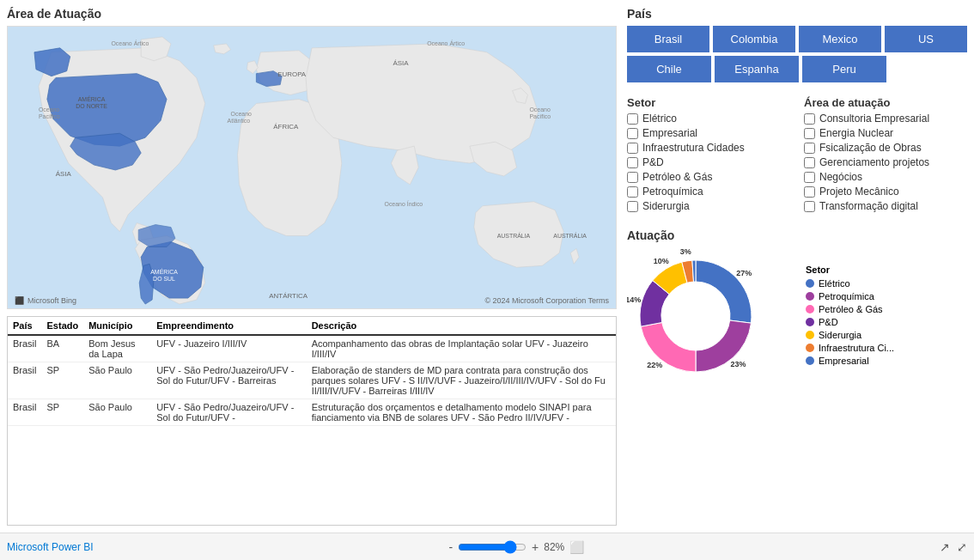  I want to click on filters-section: Setor ElétricoEmpresarialInfraestrutura …, so click(797, 155).